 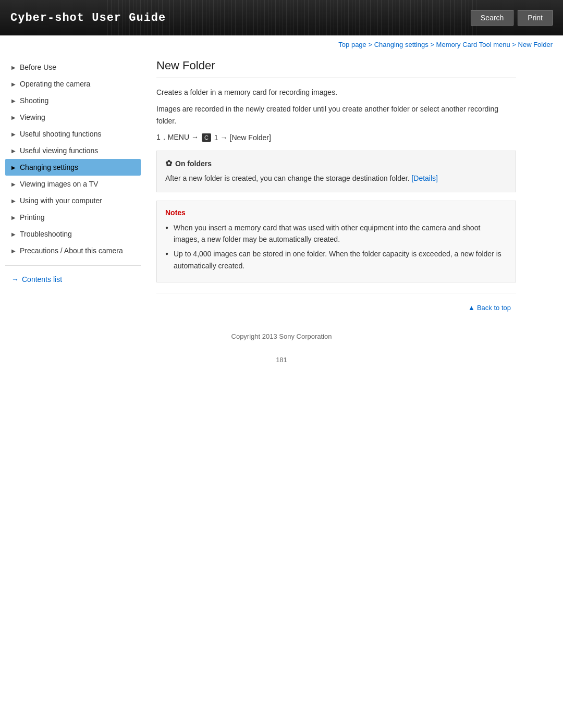 I want to click on breadcrumb: Top page > Changing settings > Memory Ca…, so click(x=282, y=45).